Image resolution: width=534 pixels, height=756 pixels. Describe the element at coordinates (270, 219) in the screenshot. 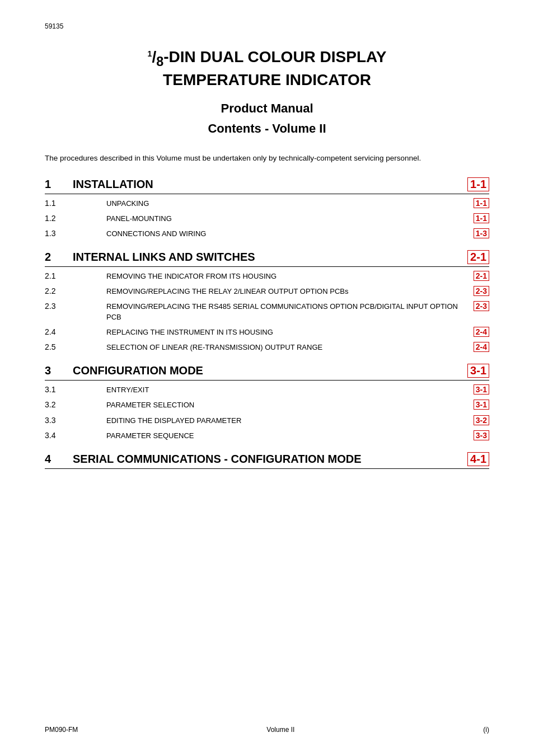

I see `item-1-2-label: PANEL-MOUNTING` at that location.